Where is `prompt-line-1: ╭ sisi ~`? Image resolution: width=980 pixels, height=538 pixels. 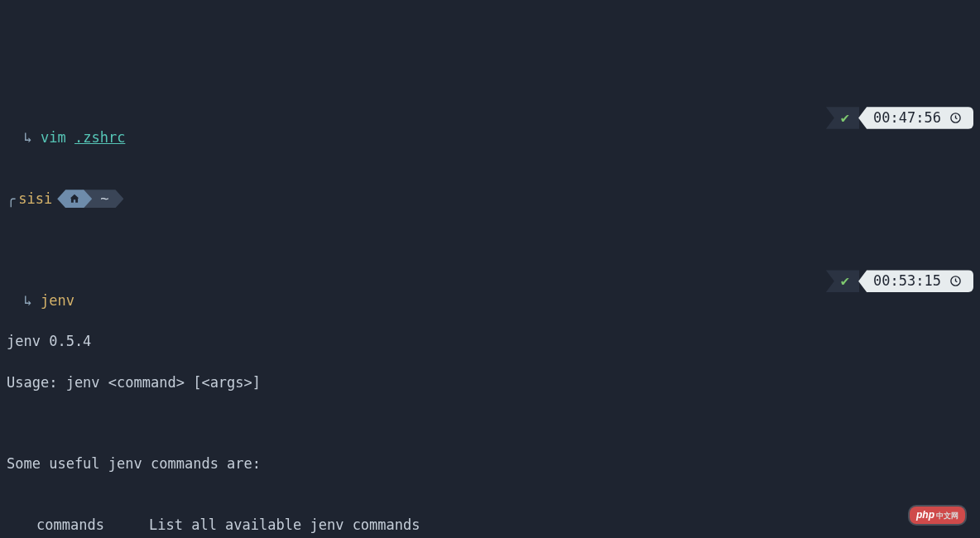
prompt-line-1: ╭ sisi ~ is located at coordinates (493, 199).